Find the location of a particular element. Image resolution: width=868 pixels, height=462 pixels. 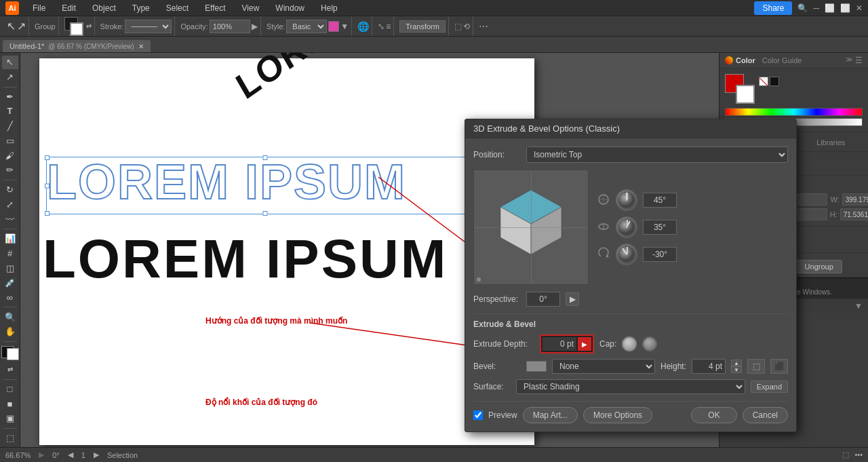

rectangle-tool: ▭ is located at coordinates (10, 141).